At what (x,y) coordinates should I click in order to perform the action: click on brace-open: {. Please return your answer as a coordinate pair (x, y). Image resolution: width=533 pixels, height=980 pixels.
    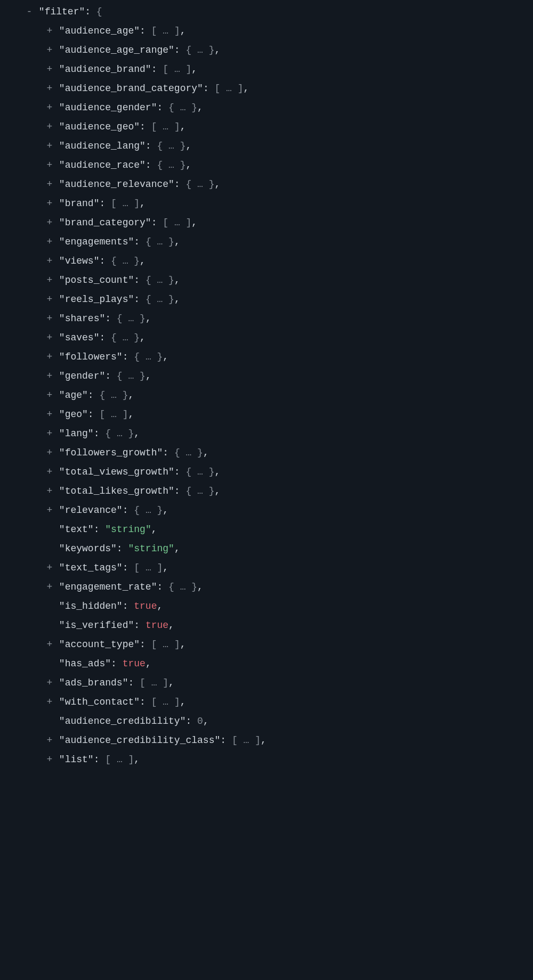
    Looking at the image, I should click on (99, 12).